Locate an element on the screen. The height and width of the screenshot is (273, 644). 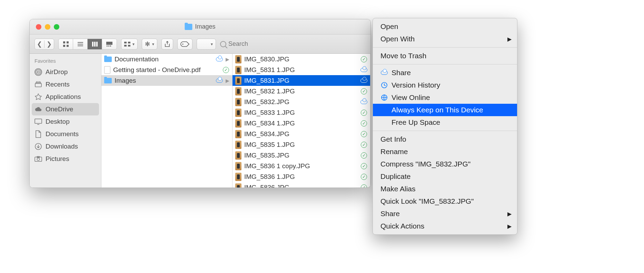
view-icon-gallery is located at coordinates (109, 44).